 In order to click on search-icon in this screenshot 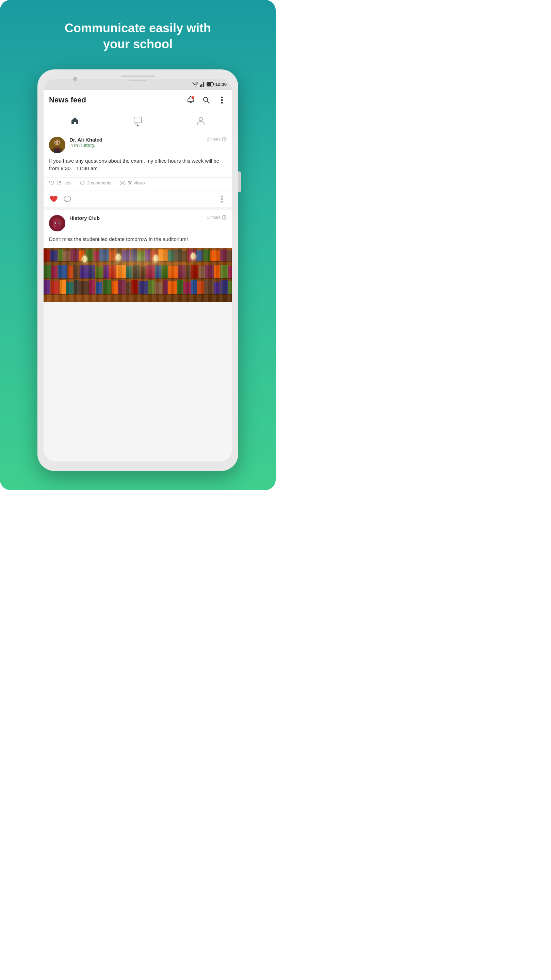, I will do `click(206, 100)`.